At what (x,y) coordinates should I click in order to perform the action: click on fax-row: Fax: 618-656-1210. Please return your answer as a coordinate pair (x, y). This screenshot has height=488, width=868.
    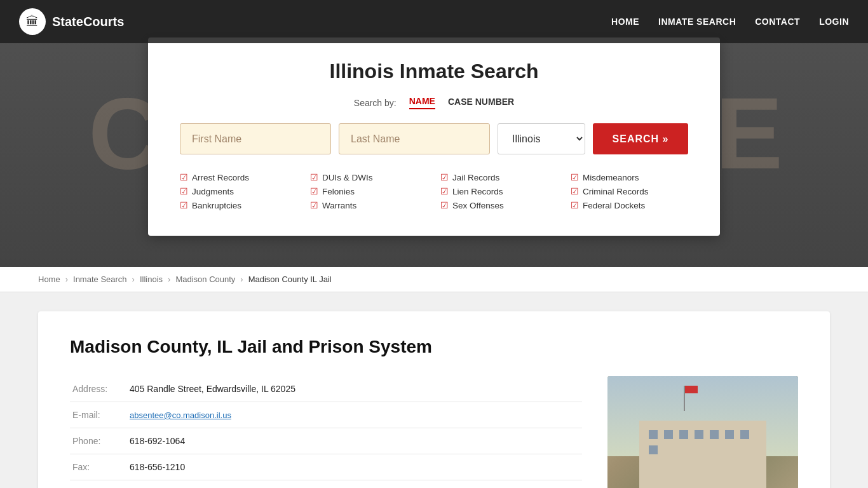
    Looking at the image, I should click on (326, 468).